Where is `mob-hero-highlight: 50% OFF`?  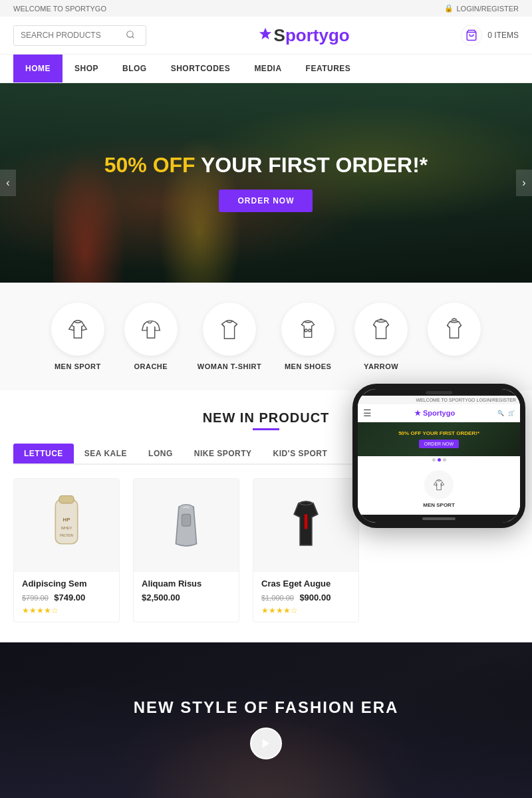 mob-hero-highlight: 50% OFF is located at coordinates (410, 434).